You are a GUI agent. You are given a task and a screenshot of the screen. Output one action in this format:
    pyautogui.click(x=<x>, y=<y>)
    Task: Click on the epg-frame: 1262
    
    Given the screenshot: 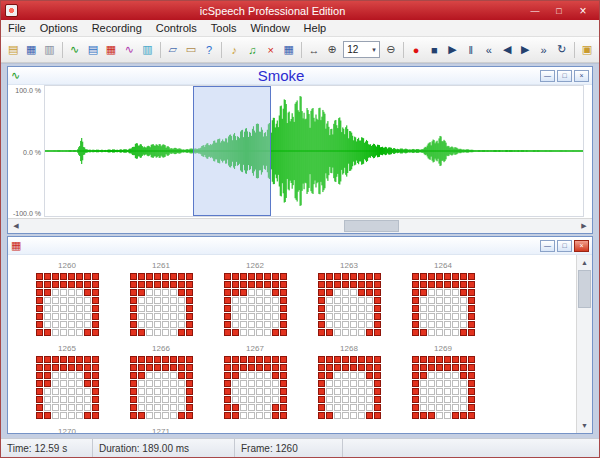 What is the action you would take?
    pyautogui.click(x=255, y=298)
    